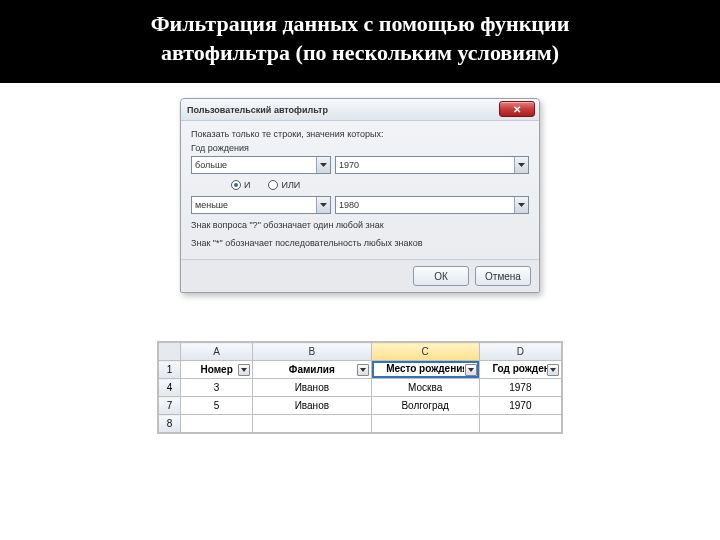 This screenshot has width=720, height=540. Describe the element at coordinates (349, 205) in the screenshot. I see `condition2-value: 1980` at that location.